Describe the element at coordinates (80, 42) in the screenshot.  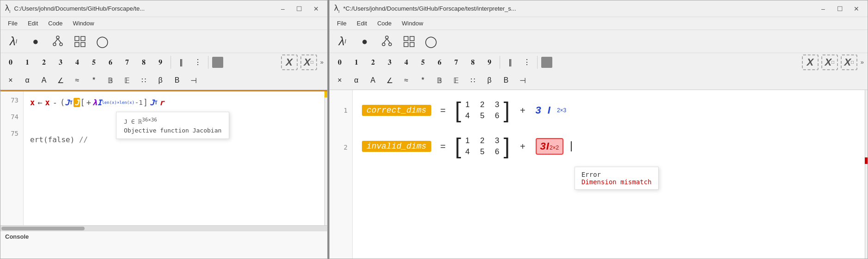
I see `grid-tool-left` at that location.